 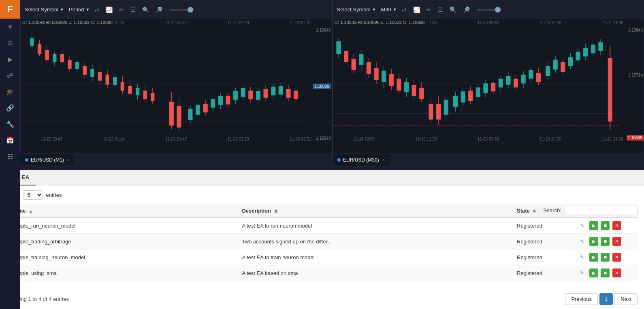 What do you see at coordinates (10, 108) in the screenshot?
I see `sidebar-icon-link: 🔗` at bounding box center [10, 108].